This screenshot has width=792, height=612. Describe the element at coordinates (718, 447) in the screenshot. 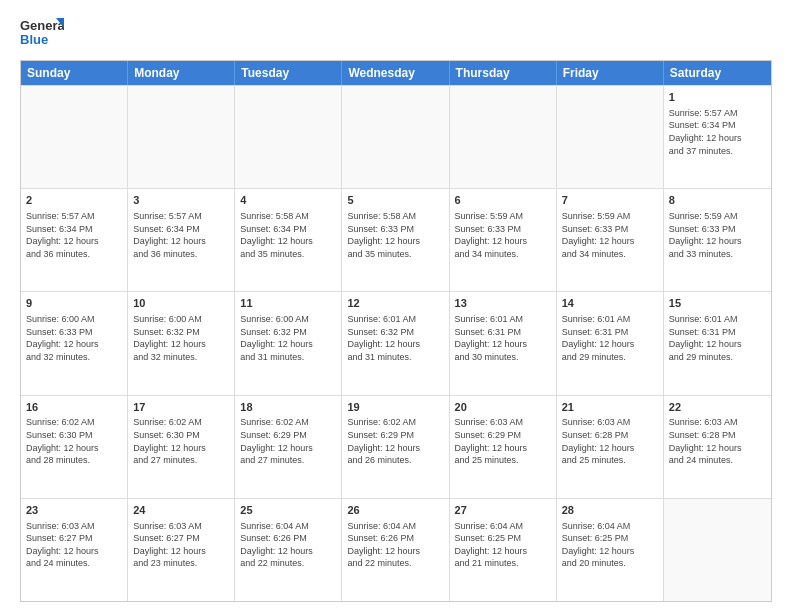

I see `cal-cell: 22Sunrise: 6:03 AM Sunset: 6:28 PM Dayli…` at that location.